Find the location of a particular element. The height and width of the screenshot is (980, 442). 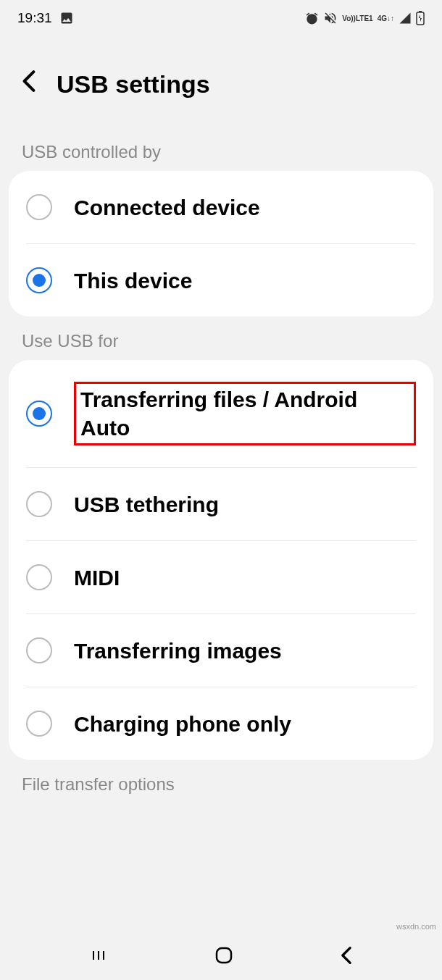

section-file-transfer-label: File transfer options is located at coordinates (221, 782).